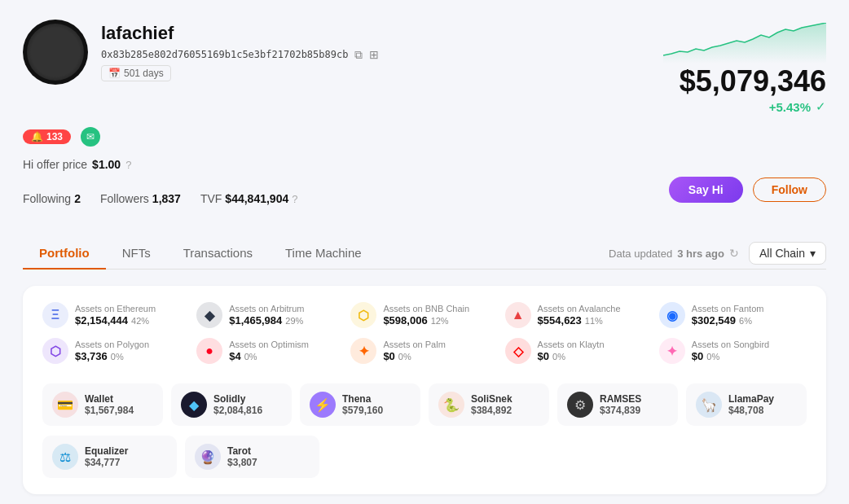 The image size is (849, 504). What do you see at coordinates (424, 315) in the screenshot?
I see `asset-item: ⬡ Assets on BNB Chain $598,006 12%` at bounding box center [424, 315].